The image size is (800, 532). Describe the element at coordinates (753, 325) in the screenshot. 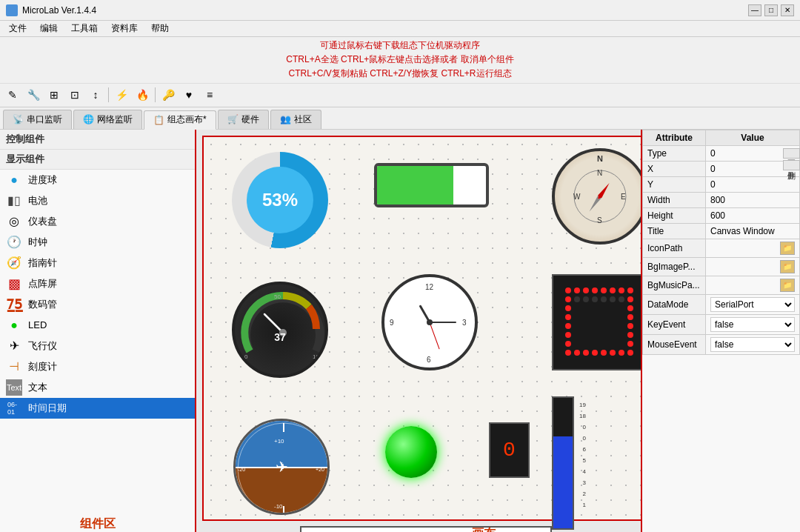

I see `attr-value-keyevent: false true` at that location.